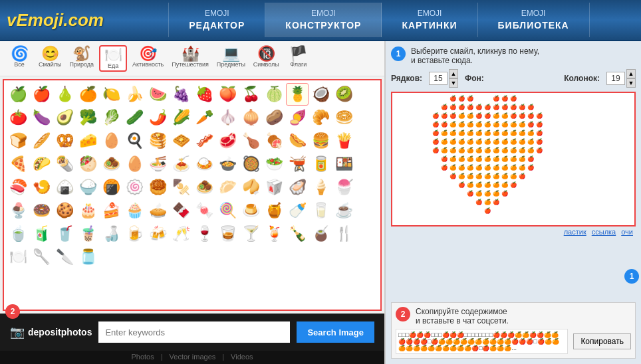 The width and height of the screenshot is (641, 364). What do you see at coordinates (41, 187) in the screenshot?
I see `emoji-cell: 🍤` at bounding box center [41, 187].